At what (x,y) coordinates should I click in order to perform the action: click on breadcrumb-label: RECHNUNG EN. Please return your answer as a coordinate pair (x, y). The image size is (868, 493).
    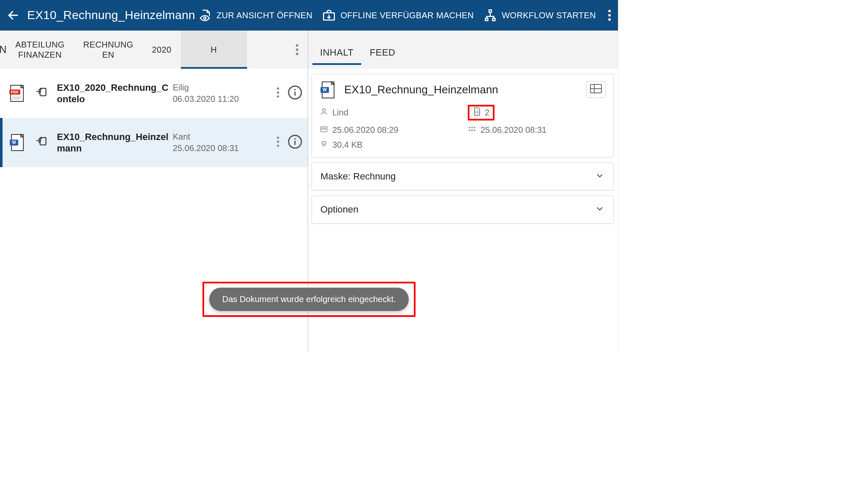
    Looking at the image, I should click on (108, 50).